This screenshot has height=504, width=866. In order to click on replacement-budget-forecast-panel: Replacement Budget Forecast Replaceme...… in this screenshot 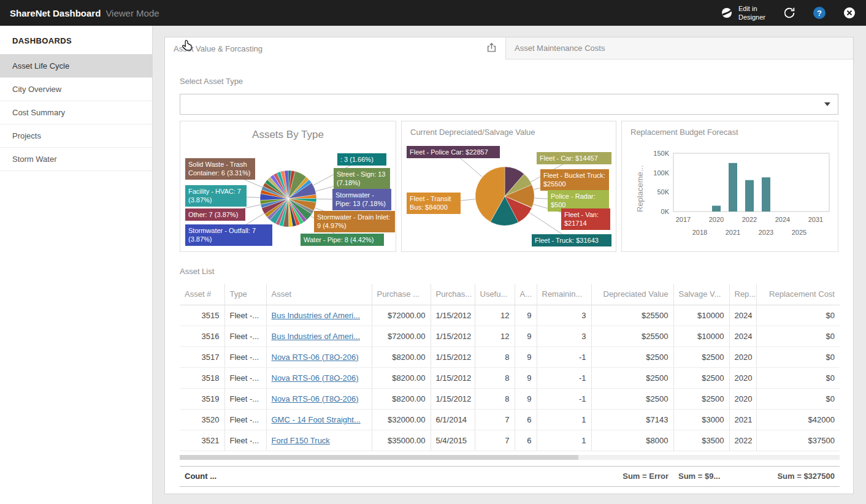, I will do `click(730, 186)`.